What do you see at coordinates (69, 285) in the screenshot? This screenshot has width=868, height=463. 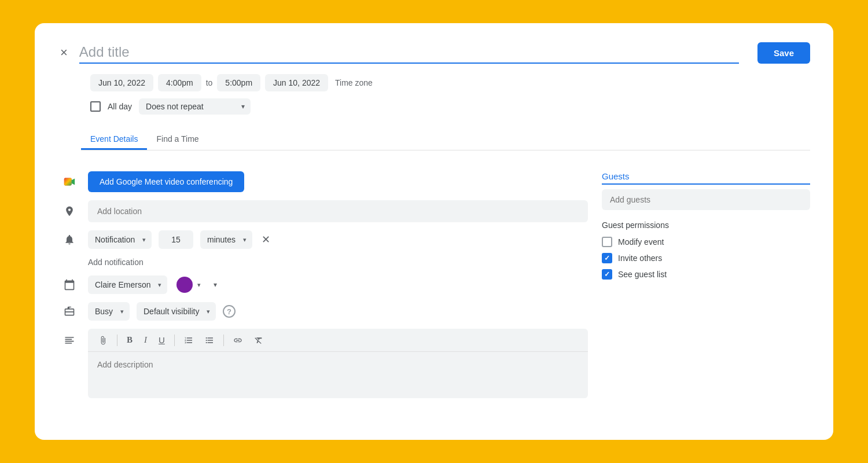 I see `calendar-icon-col` at bounding box center [69, 285].